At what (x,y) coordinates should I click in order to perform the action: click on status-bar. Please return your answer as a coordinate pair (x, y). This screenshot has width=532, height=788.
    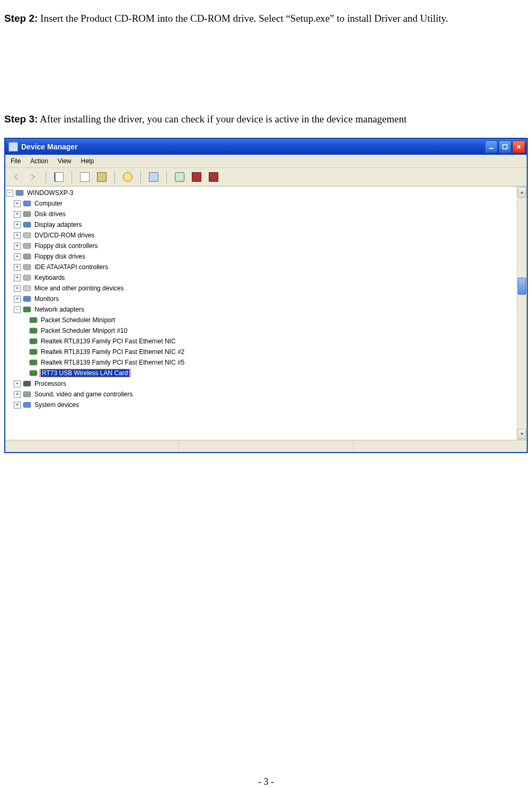
    Looking at the image, I should click on (266, 446).